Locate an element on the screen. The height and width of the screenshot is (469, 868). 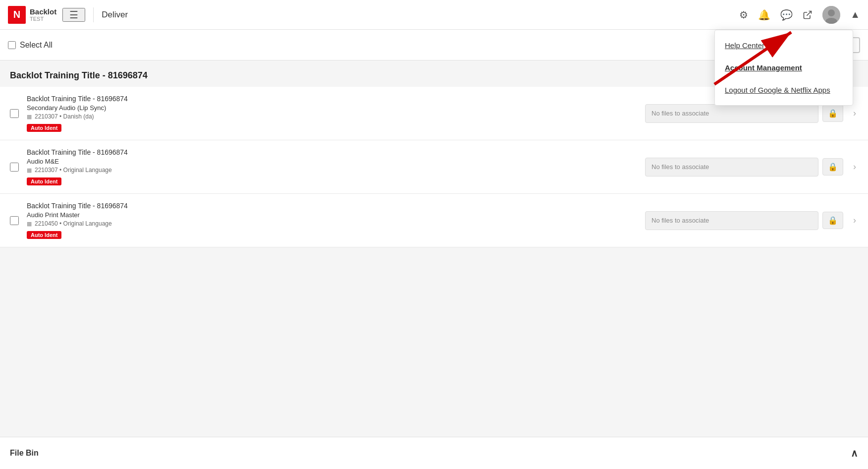
item-1-meta-text: 2210307 • Danish (da) is located at coordinates (64, 117).